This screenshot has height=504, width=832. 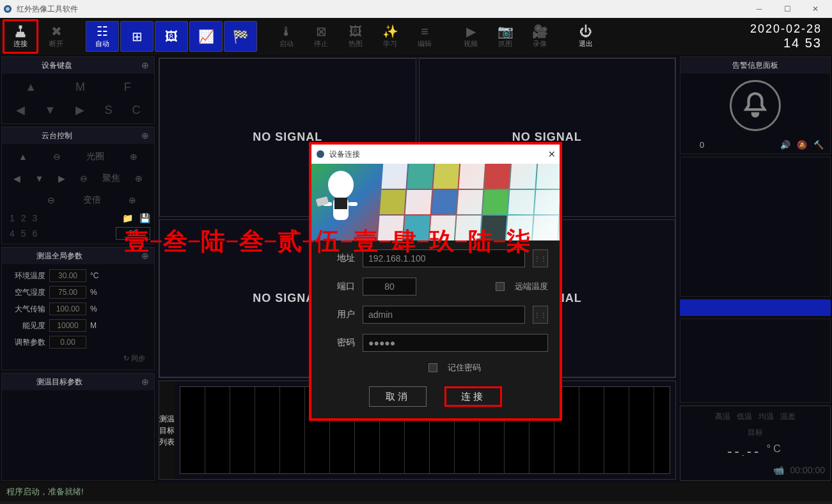 I want to click on stop-button: ⊠停止, so click(x=321, y=36).